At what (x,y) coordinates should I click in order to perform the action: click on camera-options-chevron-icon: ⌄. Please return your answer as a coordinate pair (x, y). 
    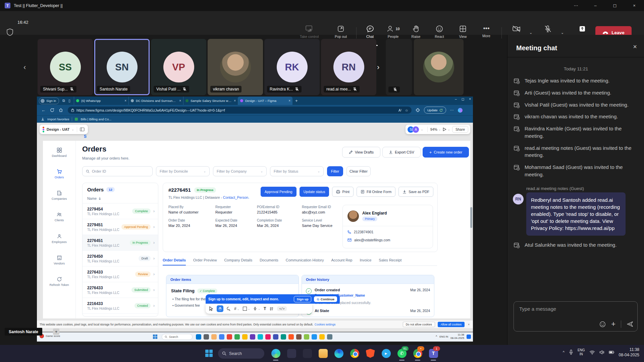
    Looking at the image, I should click on (531, 33).